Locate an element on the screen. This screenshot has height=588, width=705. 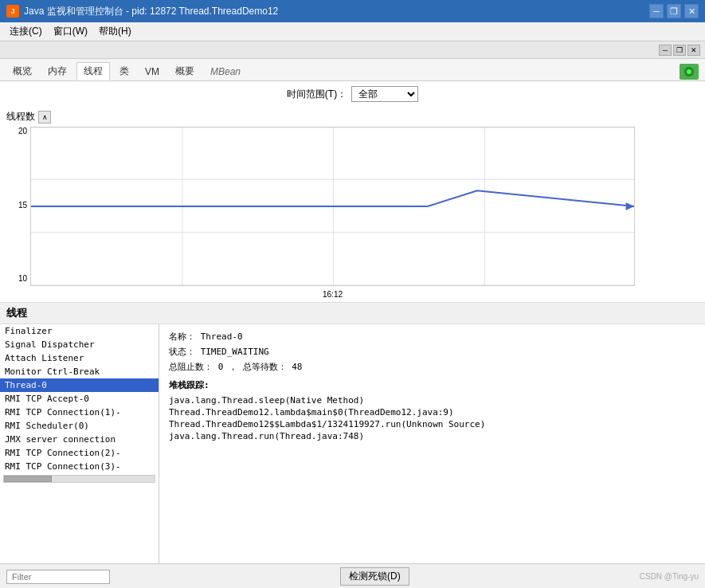
stack-line-3: java.lang.Thread.run(Thread.java:748) is located at coordinates (432, 437).